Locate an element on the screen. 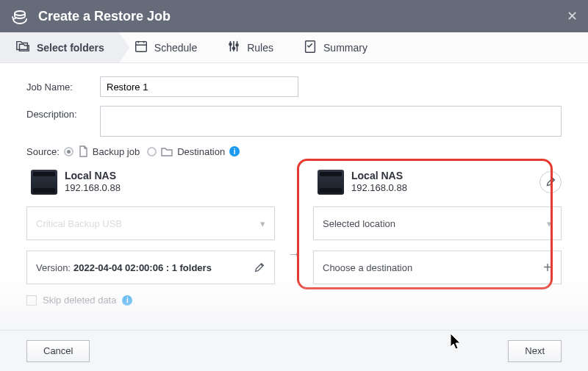  job-name-label: Job Name: is located at coordinates (63, 87).